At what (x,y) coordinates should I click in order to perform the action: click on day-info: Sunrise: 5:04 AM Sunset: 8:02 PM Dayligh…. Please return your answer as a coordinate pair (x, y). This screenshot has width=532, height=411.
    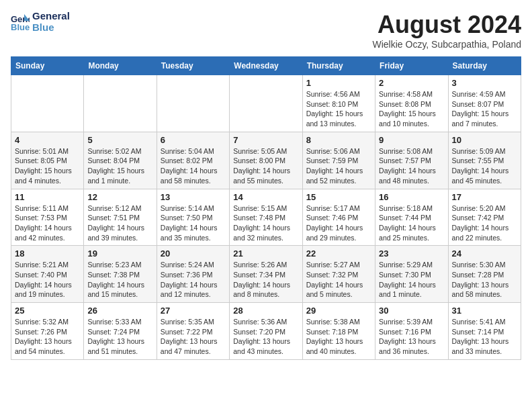
    Looking at the image, I should click on (193, 167).